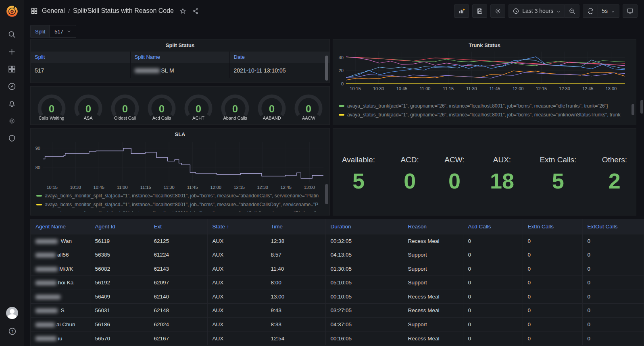  I want to click on shield-icon, so click(12, 139).